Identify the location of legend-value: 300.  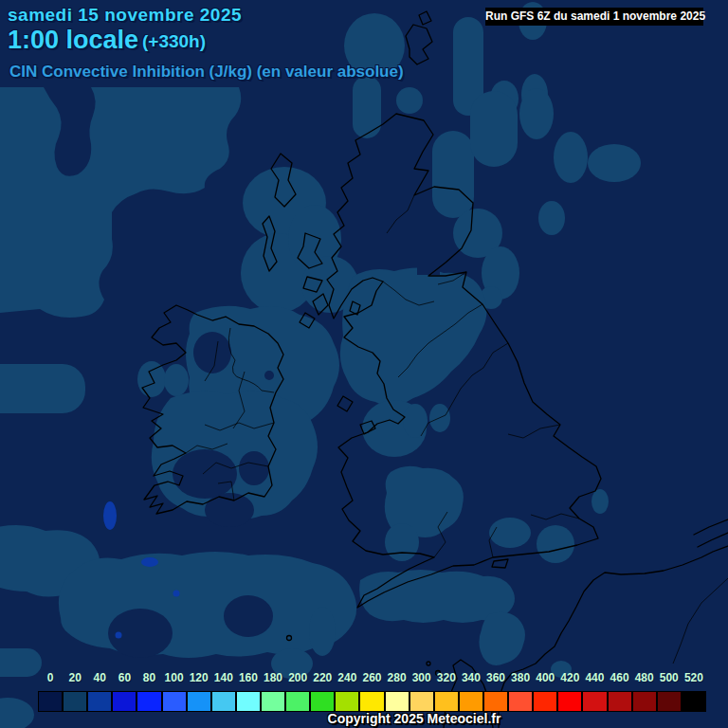
(422, 680).